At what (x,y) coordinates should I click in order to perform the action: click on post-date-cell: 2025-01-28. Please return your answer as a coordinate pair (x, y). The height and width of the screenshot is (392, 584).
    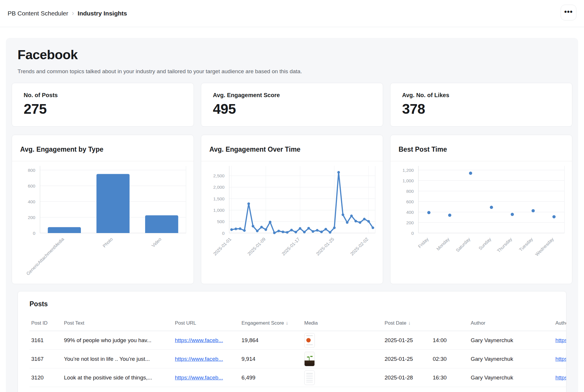
    Looking at the image, I should click on (407, 378).